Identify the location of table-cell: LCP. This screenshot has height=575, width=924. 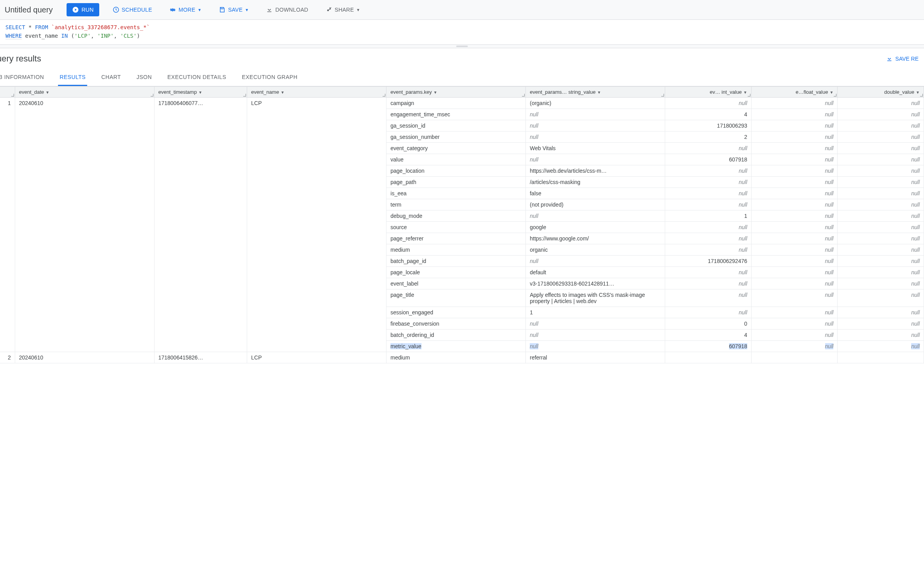
(317, 224).